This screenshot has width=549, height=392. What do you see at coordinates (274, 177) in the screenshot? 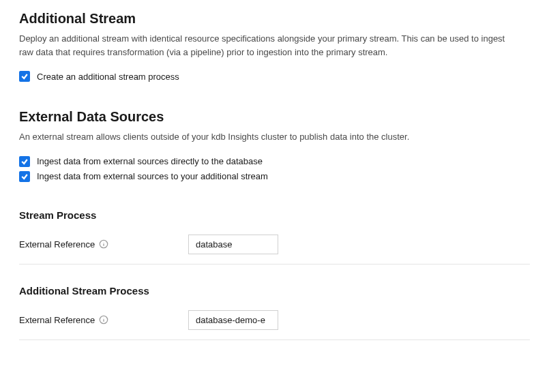
I see `ingest-additional-row: Ingest data from external sources to you…` at bounding box center [274, 177].